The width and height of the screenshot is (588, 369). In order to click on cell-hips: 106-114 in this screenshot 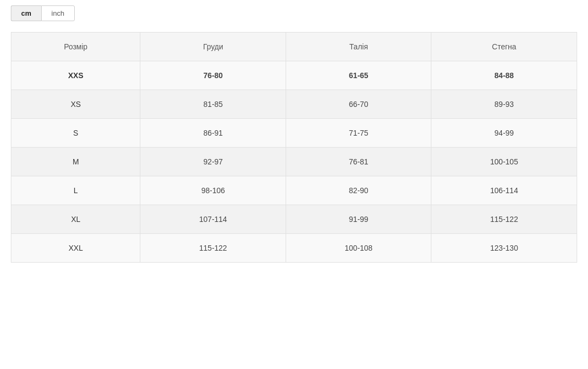, I will do `click(504, 191)`.